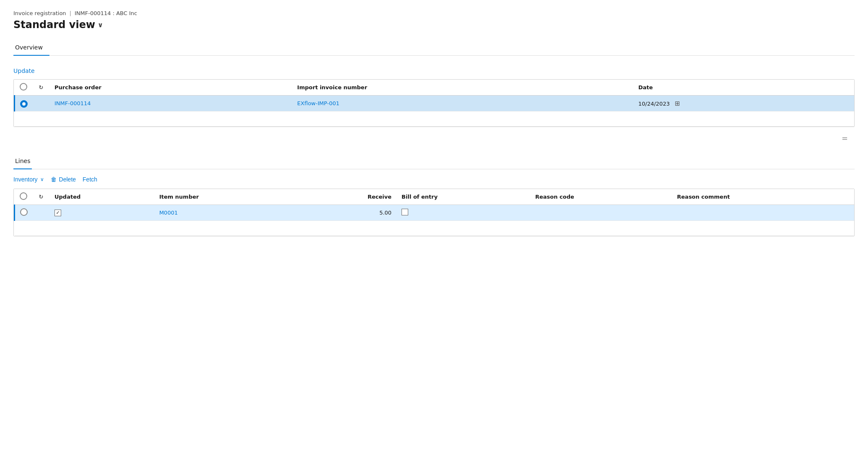  What do you see at coordinates (744, 88) in the screenshot?
I see `col-header-date: Date` at bounding box center [744, 88].